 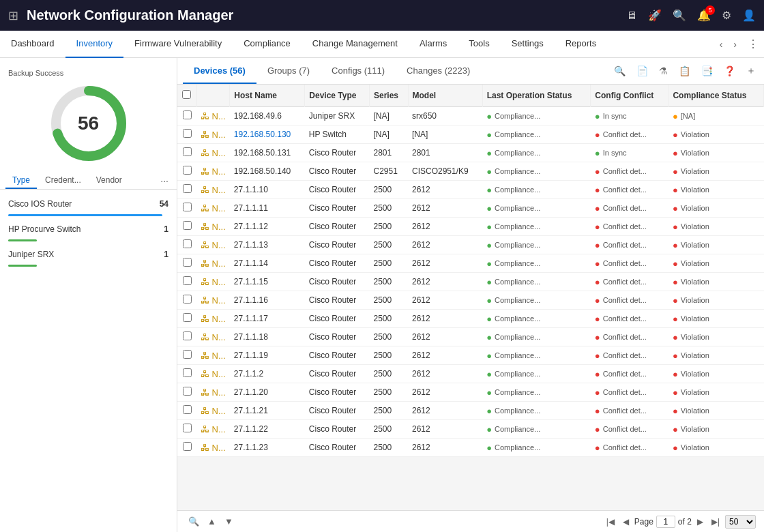 What do you see at coordinates (704, 15) in the screenshot?
I see `bell-icon: 🔔 5` at bounding box center [704, 15].